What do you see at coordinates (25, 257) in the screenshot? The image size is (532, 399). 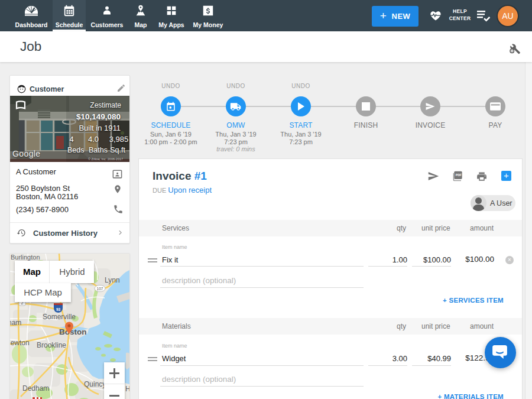 I see `svg-text: Burlington` at bounding box center [25, 257].